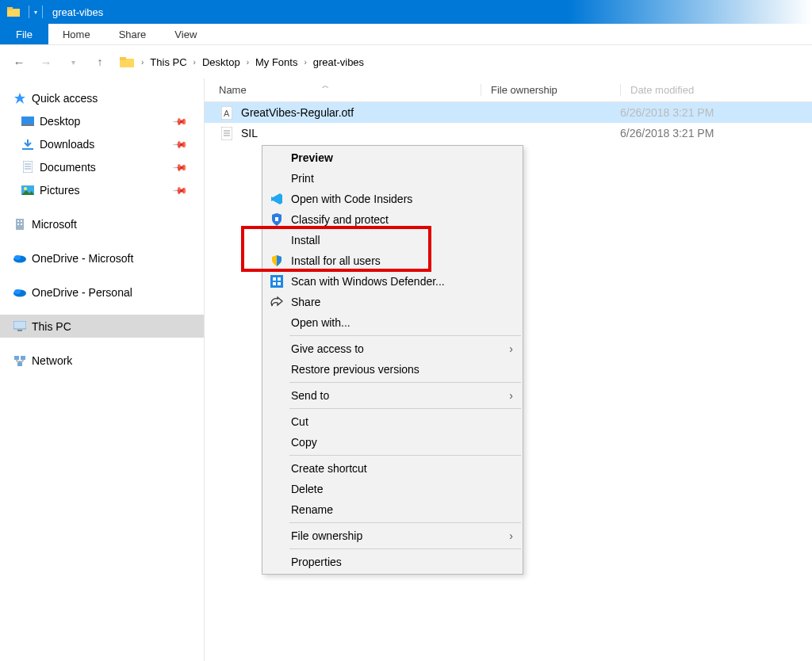 The height and width of the screenshot is (661, 812). Describe the element at coordinates (406, 12) in the screenshot. I see `window-titlebar: ▾ great-vibes` at that location.